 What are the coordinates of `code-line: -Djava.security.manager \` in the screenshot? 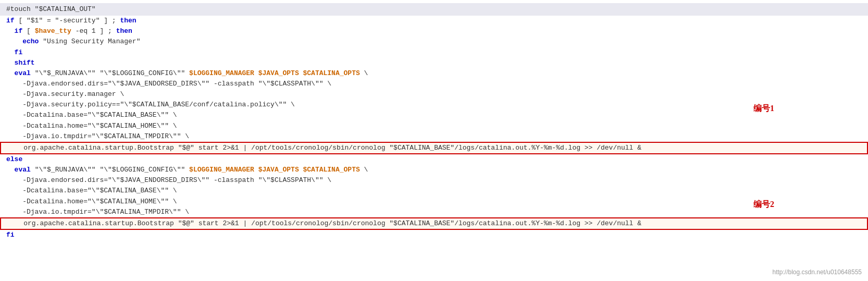 It's located at (434, 94).